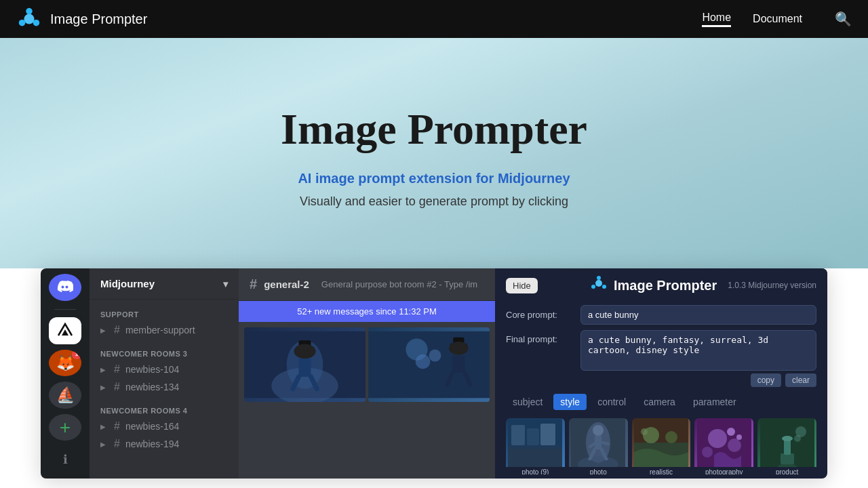 This screenshot has width=868, height=488. I want to click on core-prompt-input, so click(698, 314).